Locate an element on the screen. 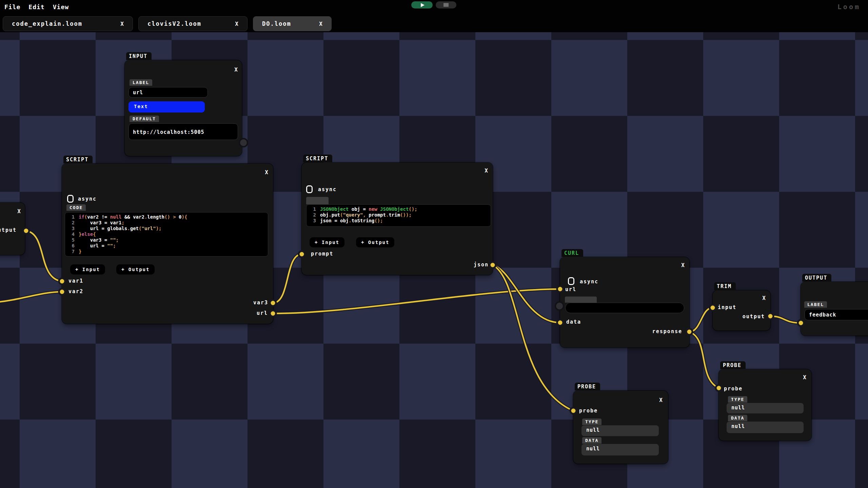 The height and width of the screenshot is (488, 868). input-default-field is located at coordinates (183, 131).